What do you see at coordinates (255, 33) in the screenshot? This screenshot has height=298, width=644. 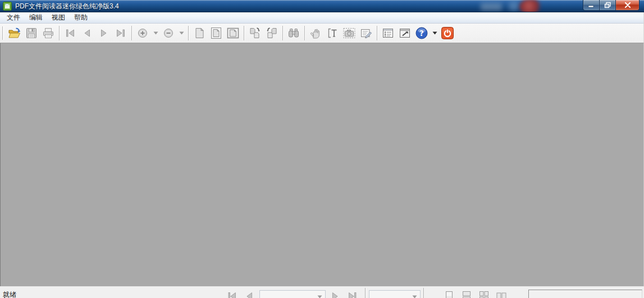 I see `rotate-pages-cw-icon` at bounding box center [255, 33].